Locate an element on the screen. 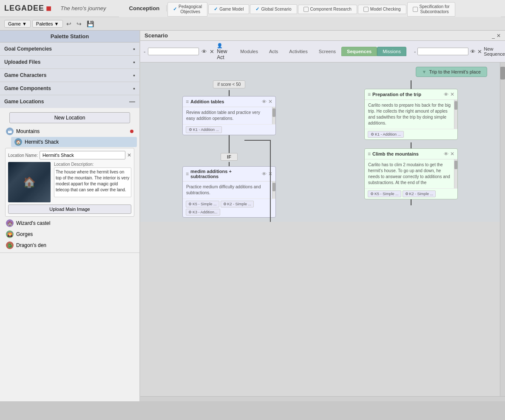 This screenshot has height=420, width=505. card-title: Addition tables is located at coordinates (225, 102).